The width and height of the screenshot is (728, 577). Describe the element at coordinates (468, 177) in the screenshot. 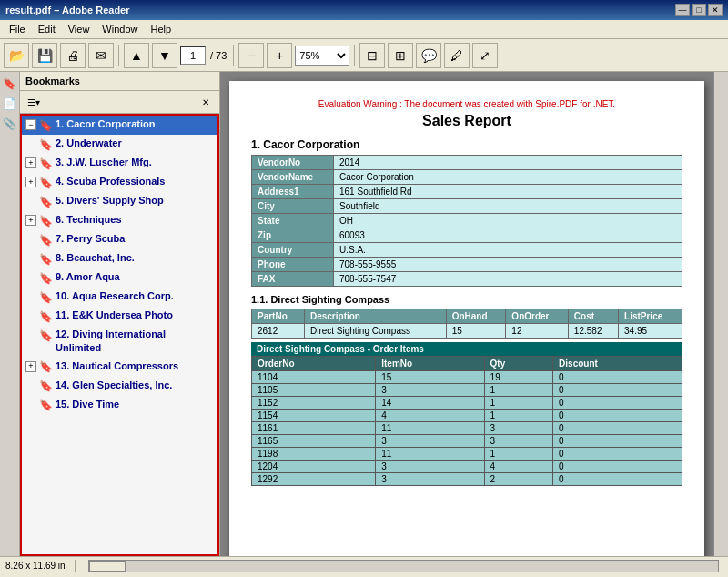

I see `vendor-row: VendorNameCacor Corporation` at that location.